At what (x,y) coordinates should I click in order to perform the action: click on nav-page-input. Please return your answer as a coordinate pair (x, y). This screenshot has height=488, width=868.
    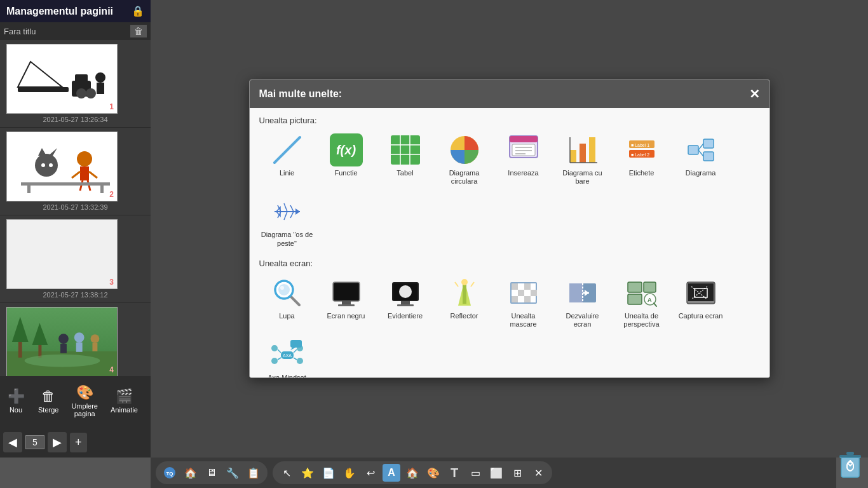
    Looking at the image, I should click on (35, 442).